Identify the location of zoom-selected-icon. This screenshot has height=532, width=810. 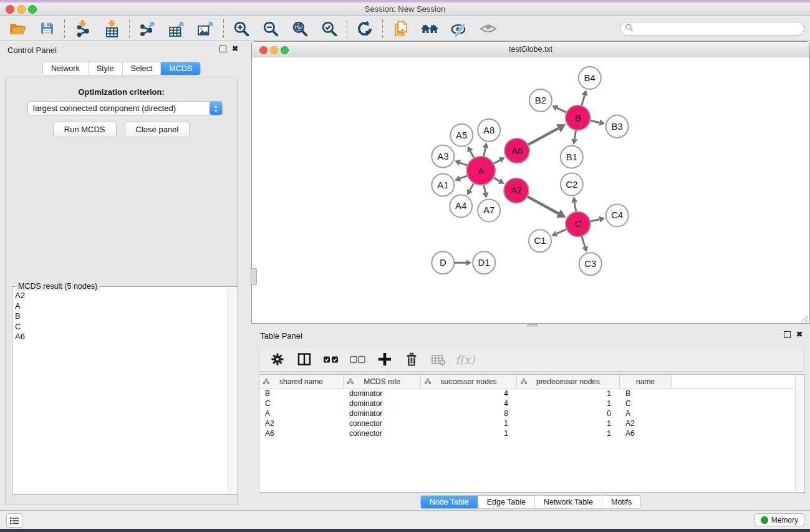
(329, 29).